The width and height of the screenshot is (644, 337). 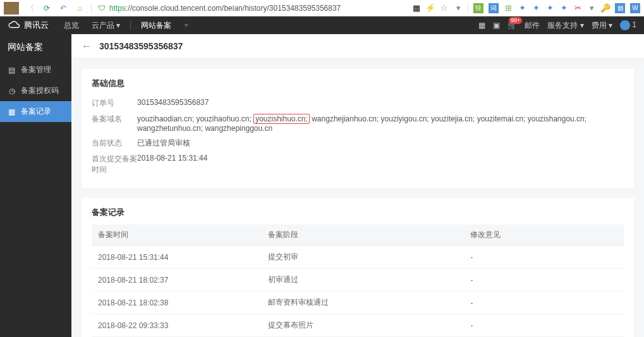 What do you see at coordinates (322, 25) in the screenshot?
I see `top-header: 腾讯云 总览 云产品 ▾ 网站备案 + ▦ ▣ 🛒99+ 邮件 服务支持 ▾ 费…` at bounding box center [322, 25].